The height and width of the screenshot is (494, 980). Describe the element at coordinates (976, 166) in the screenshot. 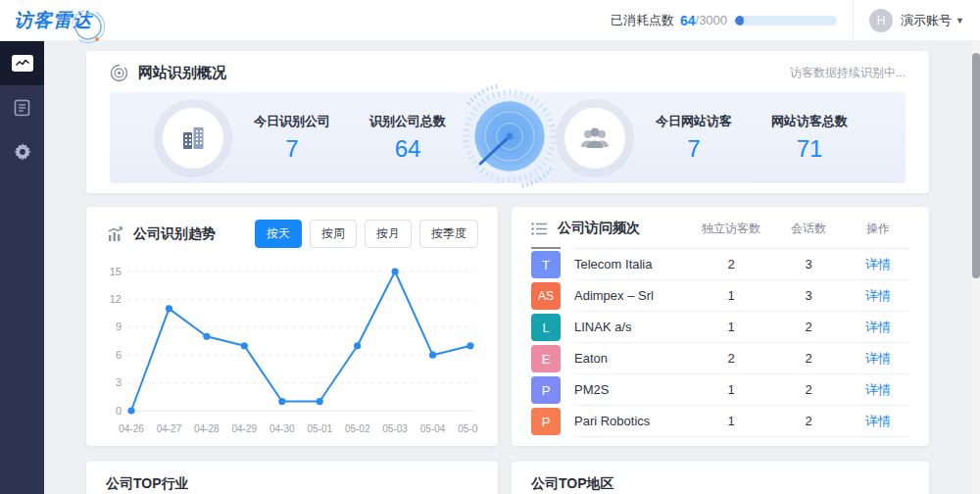

I see `scrollbar-thumb` at that location.